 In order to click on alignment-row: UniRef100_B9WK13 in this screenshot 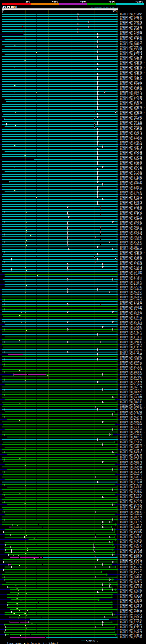, I will do `click(73, 547)`.